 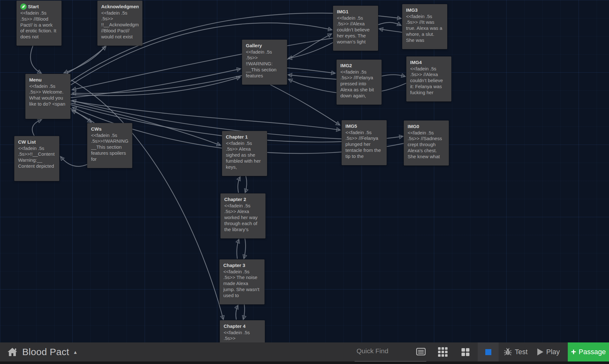 What do you see at coordinates (426, 145) in the screenshot?
I see `passage-excerpt: <<fadein .5s .5s>> //Sadness crept throu…` at bounding box center [426, 145].